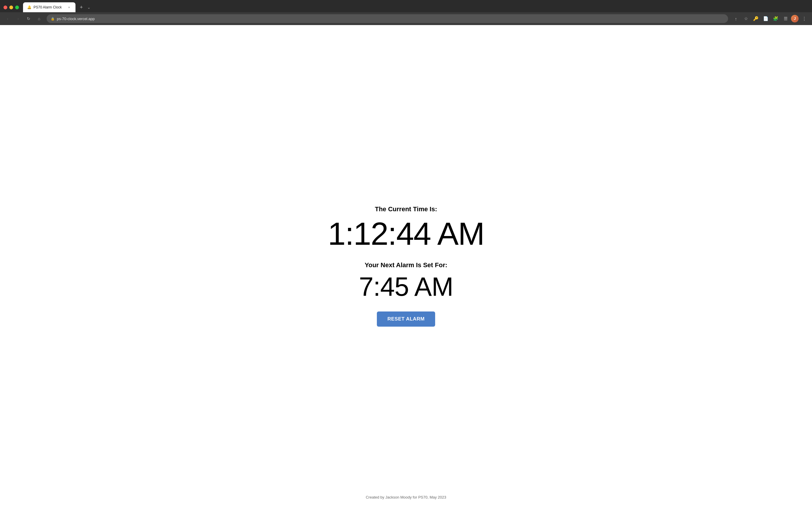  Describe the element at coordinates (406, 287) in the screenshot. I see `alarm-time-display: 7:45 AM` at that location.